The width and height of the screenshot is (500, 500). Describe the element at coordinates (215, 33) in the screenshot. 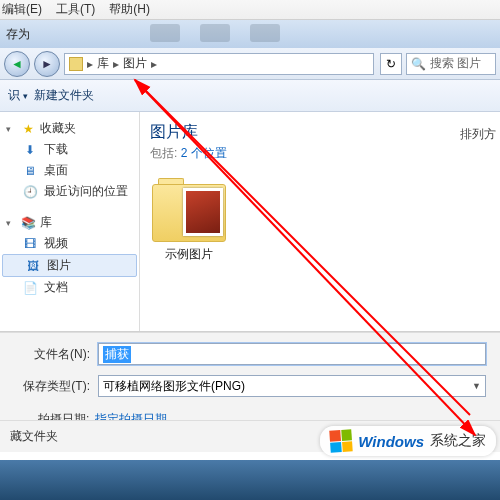

I see `background-windows` at that location.